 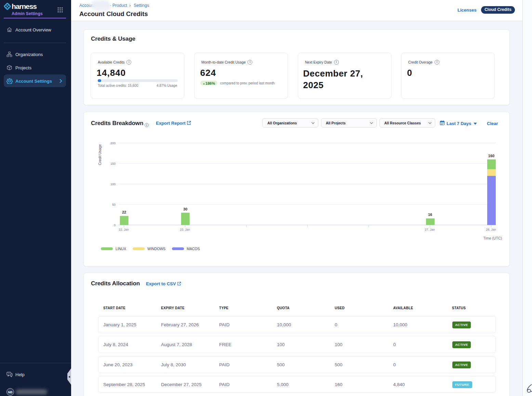 What do you see at coordinates (185, 230) in the screenshot?
I see `svg-text: 23. Jan` at bounding box center [185, 230].